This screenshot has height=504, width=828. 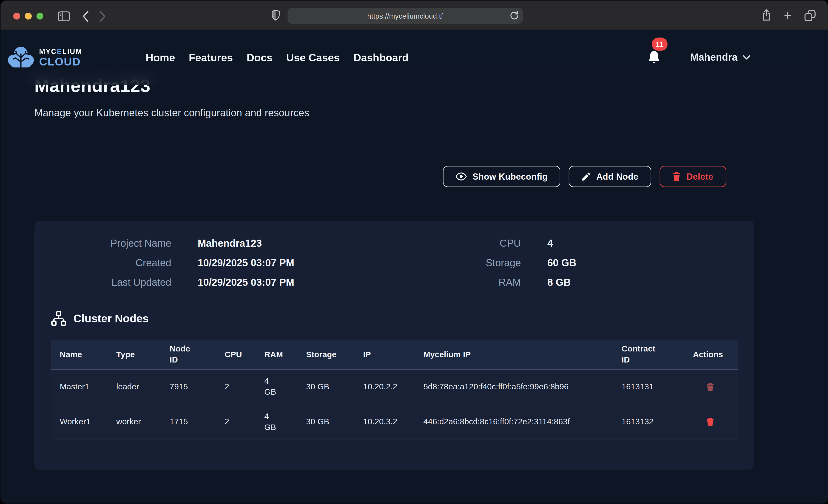 I want to click on cell-node-id: 1715, so click(x=197, y=422).